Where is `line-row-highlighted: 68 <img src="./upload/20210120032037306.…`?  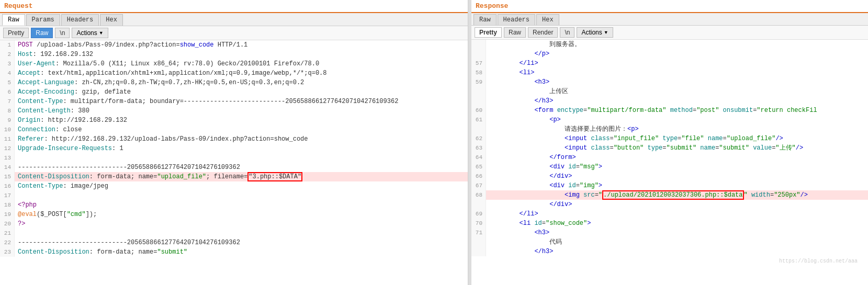 line-row-highlighted: 68 <img src="./upload/20210120032037306.… is located at coordinates (670, 195).